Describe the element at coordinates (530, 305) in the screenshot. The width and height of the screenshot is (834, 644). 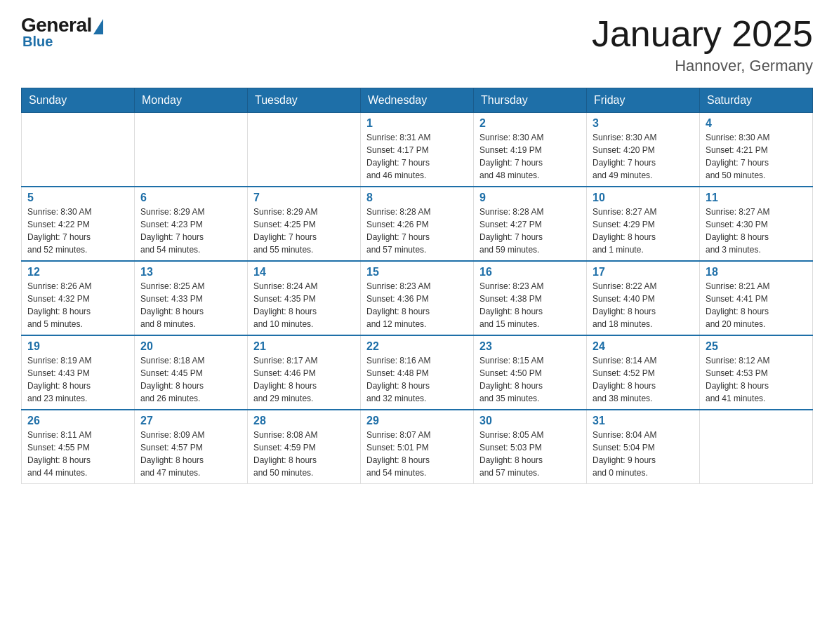
I see `day-info: Sunrise: 8:23 AM Sunset: 4:38 PM Dayligh…` at that location.